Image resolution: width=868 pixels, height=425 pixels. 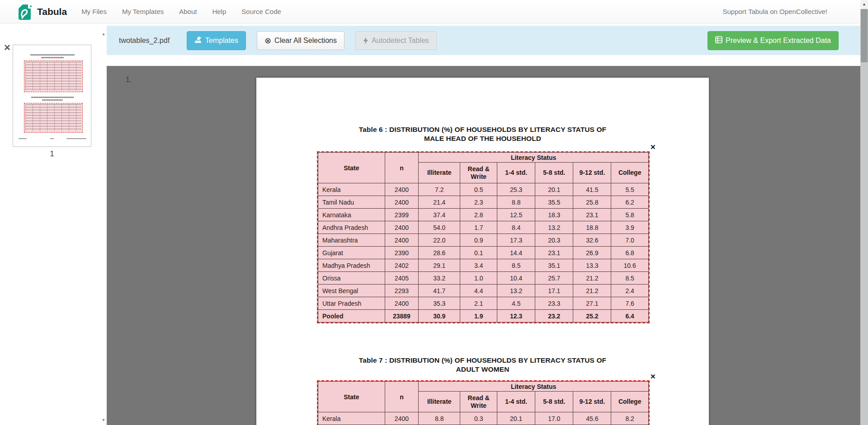 What do you see at coordinates (128, 80) in the screenshot?
I see `viewer-page-label: 1.` at bounding box center [128, 80].